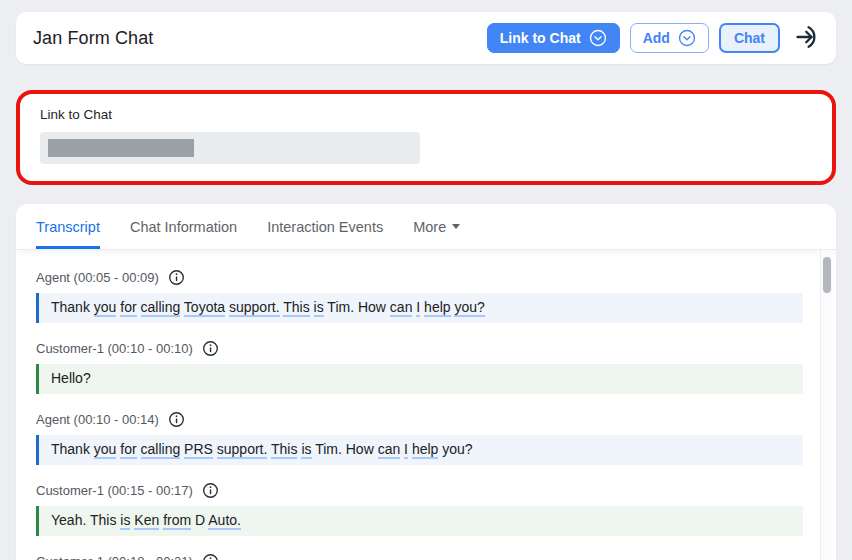 This screenshot has width=852, height=560. I want to click on message-speaker-label: Customer-1 (00:15 - 00:17), so click(420, 490).